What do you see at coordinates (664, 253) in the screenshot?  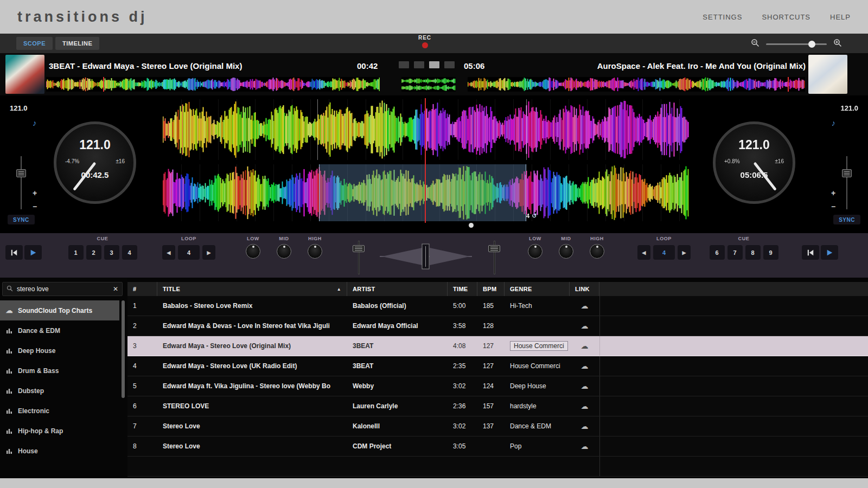 I see `deck-b-loop-length-button: 4` at bounding box center [664, 253].